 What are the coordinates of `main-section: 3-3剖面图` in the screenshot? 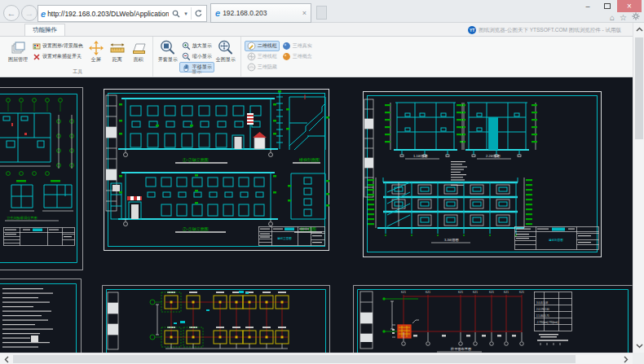 It's located at (450, 210).